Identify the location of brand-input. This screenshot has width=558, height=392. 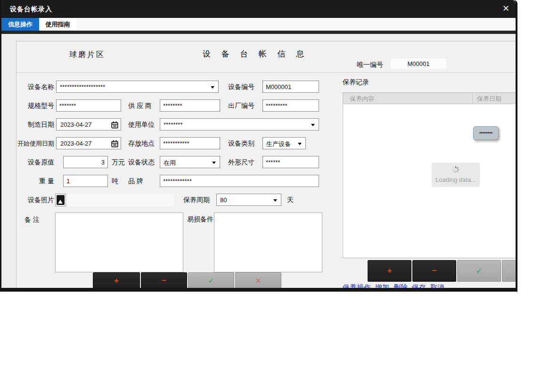
(239, 181).